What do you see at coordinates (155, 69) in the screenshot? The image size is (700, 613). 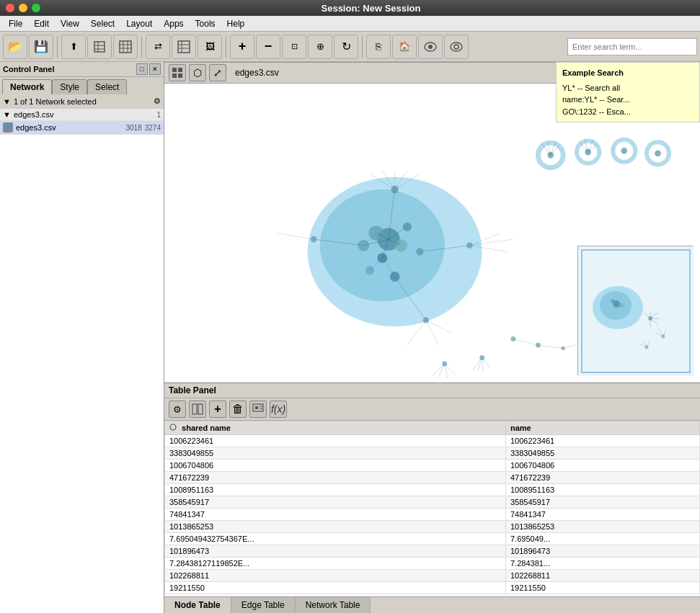 I see `close-panel-button: ✕` at bounding box center [155, 69].